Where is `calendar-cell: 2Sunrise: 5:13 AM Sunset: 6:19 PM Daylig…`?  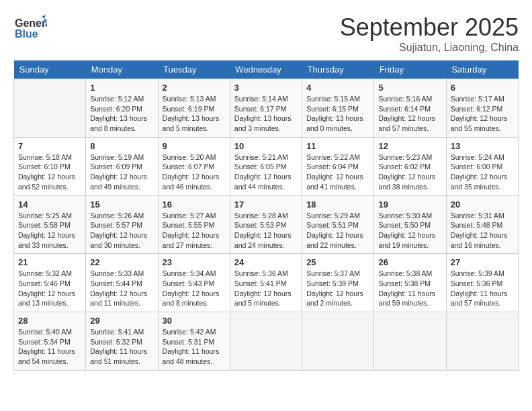 calendar-cell: 2Sunrise: 5:13 AM Sunset: 6:19 PM Daylig… is located at coordinates (193, 109).